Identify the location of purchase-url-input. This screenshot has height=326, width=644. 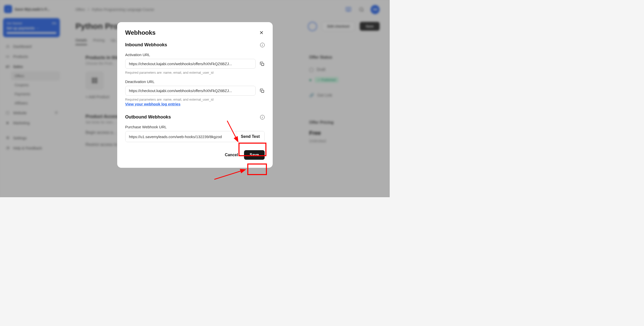
(181, 137).